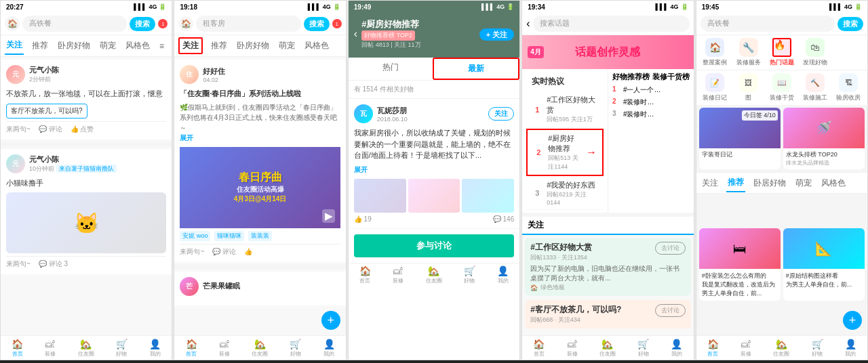  I want to click on search-button-1: 搜索, so click(142, 24).